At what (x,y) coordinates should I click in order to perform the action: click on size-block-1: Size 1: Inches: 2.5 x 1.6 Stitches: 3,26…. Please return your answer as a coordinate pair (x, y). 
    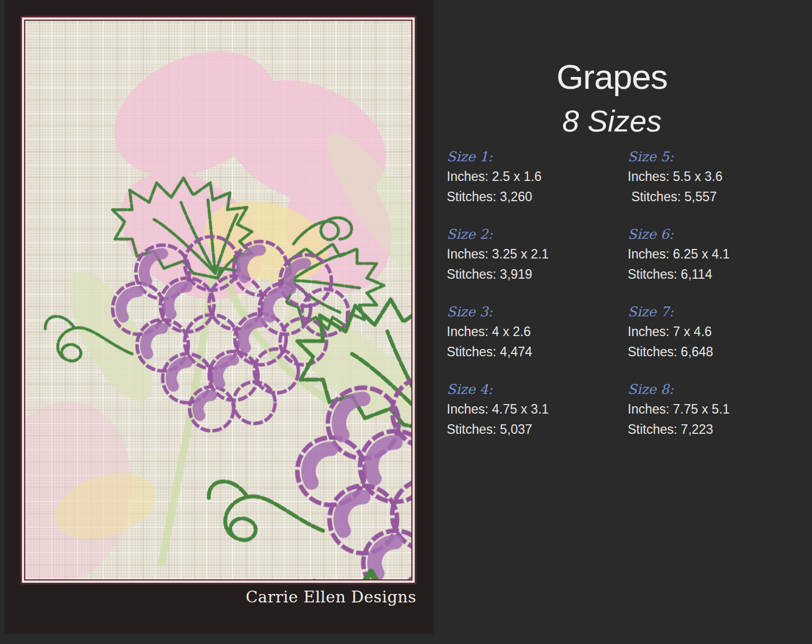
    Looking at the image, I should click on (537, 186).